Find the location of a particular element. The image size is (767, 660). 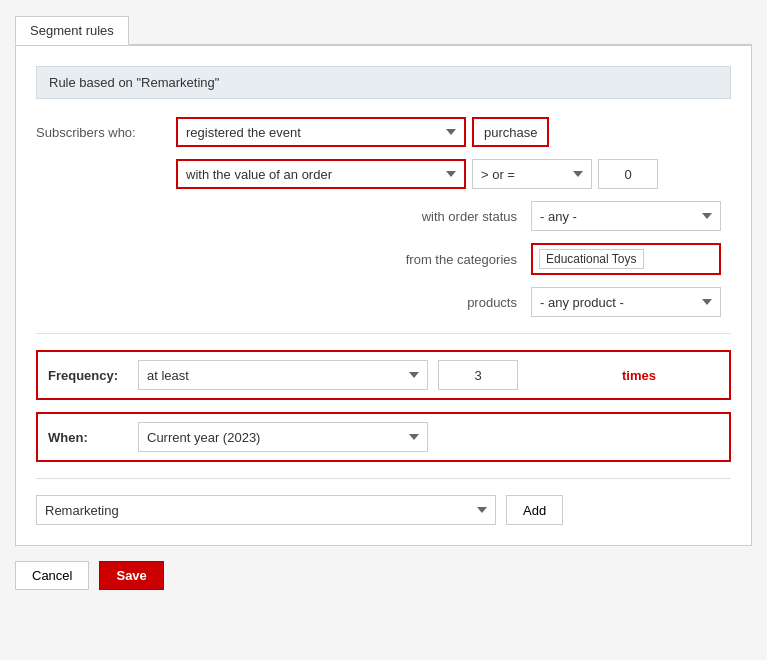

segment-rules-tab: Segment rules is located at coordinates (72, 30).